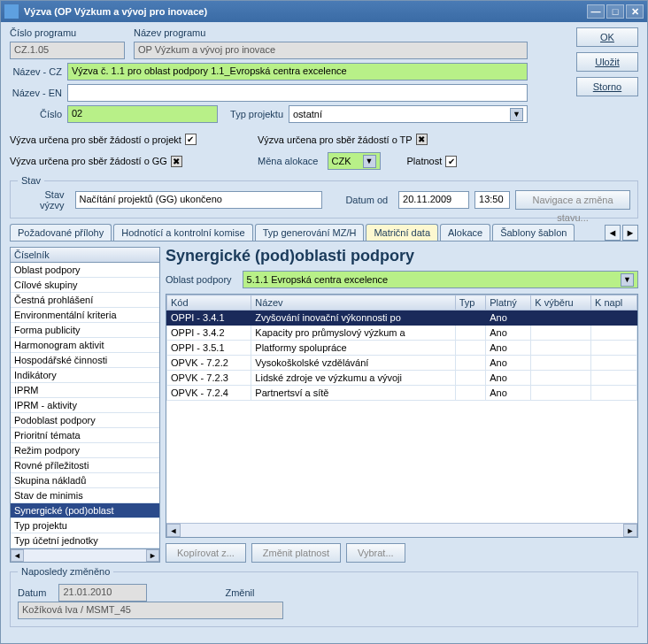  I want to click on sidebar-item: Oblast podpory, so click(85, 271).